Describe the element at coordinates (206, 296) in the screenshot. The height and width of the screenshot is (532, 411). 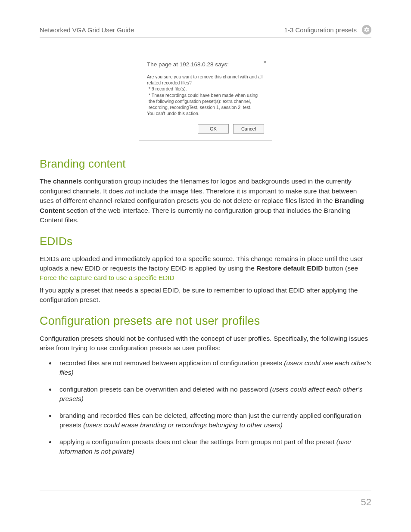
I see `edids-paragraph-2: If you apply a preset that needs a speci…` at that location.